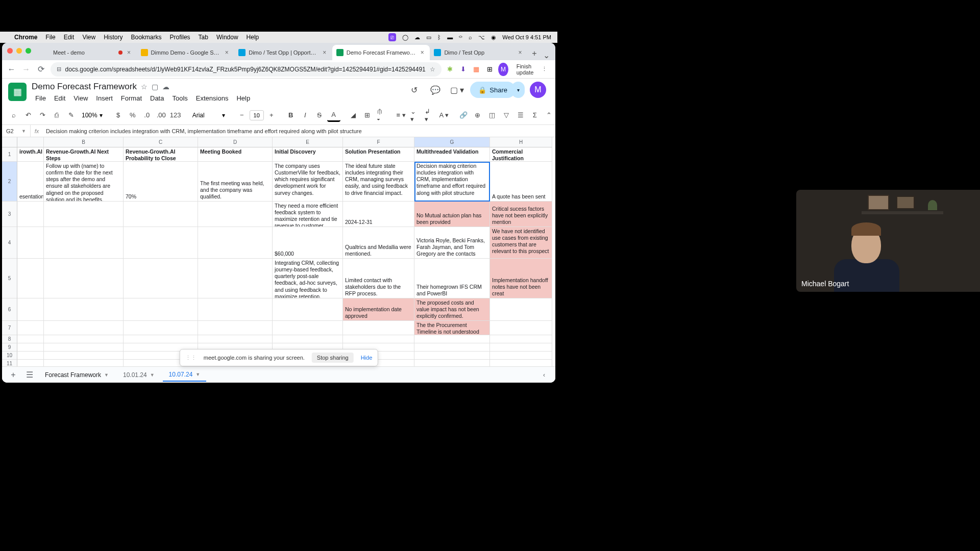 The height and width of the screenshot is (551, 980). I want to click on sheet-tab-main: Forecast Framework▼, so click(77, 375).